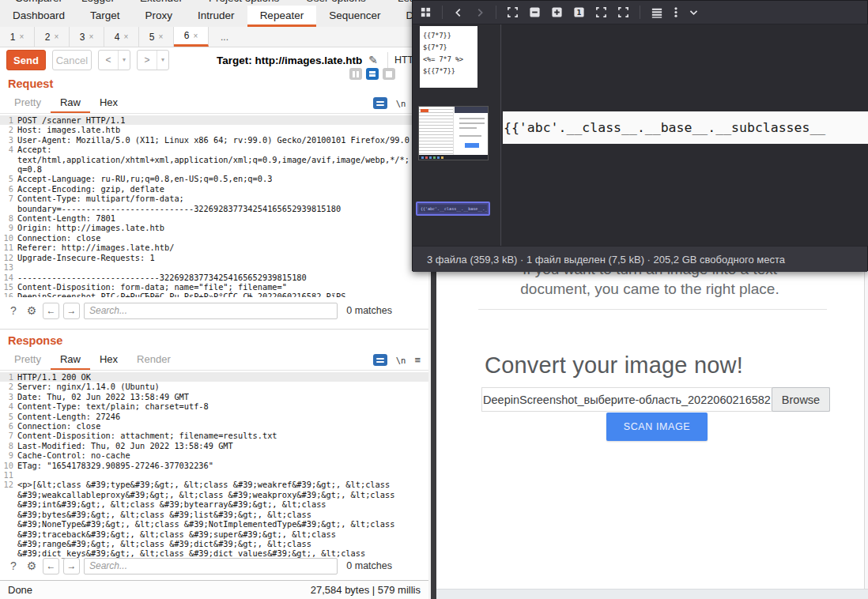  What do you see at coordinates (480, 13) in the screenshot?
I see `forward-icon` at bounding box center [480, 13].